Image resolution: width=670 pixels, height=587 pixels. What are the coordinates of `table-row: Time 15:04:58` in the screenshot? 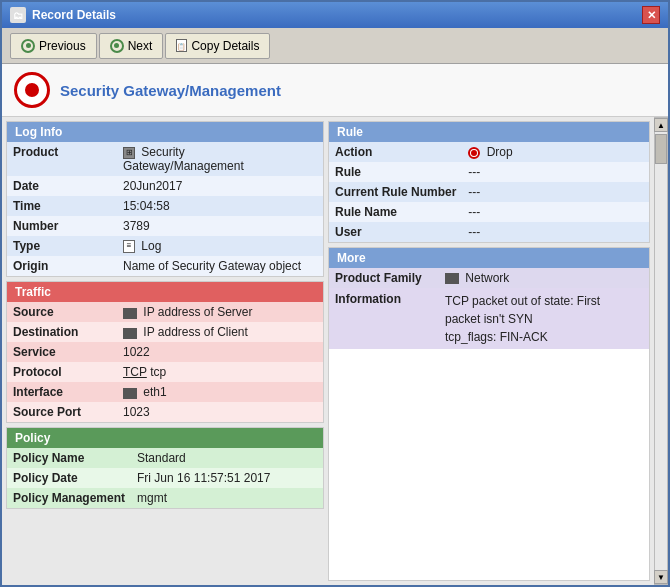 It's located at (165, 206).